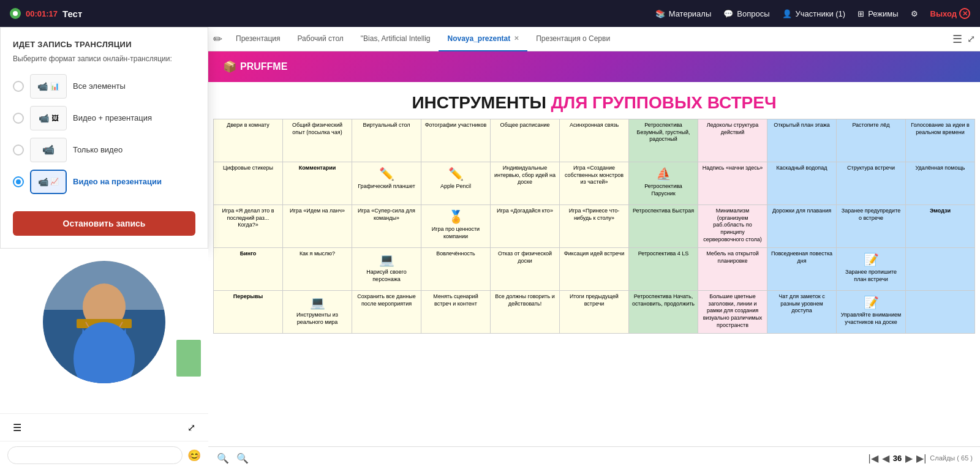  Describe the element at coordinates (526, 227) in the screenshot. I see `grid-cell: Игра «Догадайся кто»` at that location.